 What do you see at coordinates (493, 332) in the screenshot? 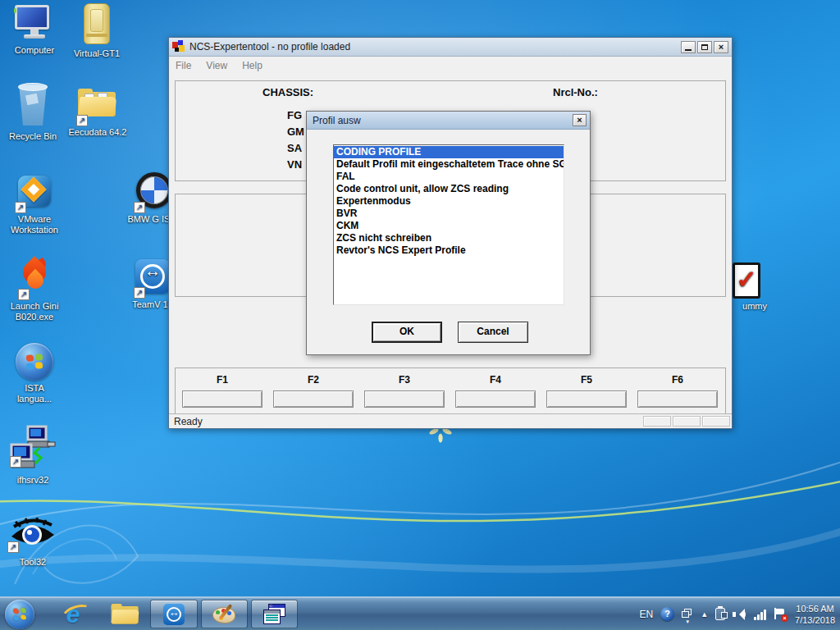
I see `cancel-button: Cancel` at bounding box center [493, 332].